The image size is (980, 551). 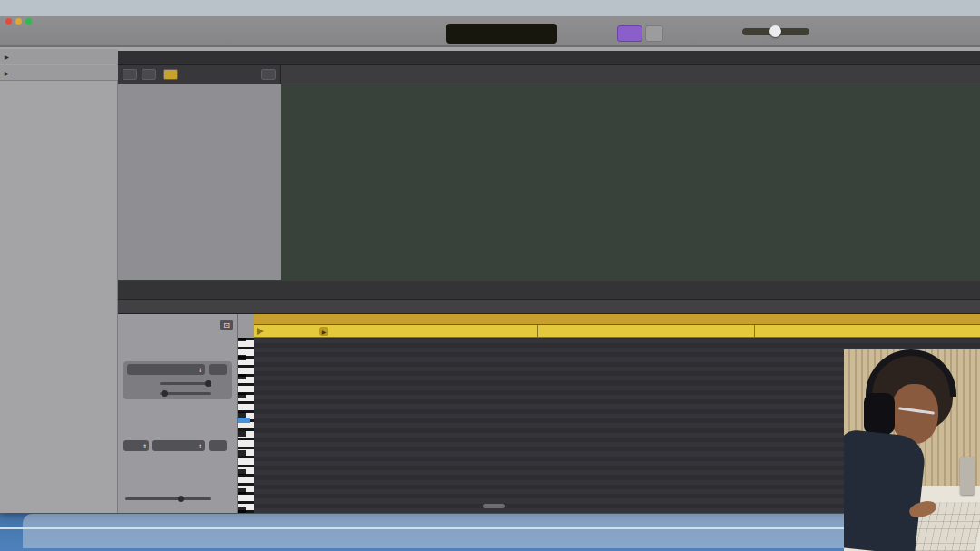 I want to click on selected-key-highlight, so click(x=243, y=420).